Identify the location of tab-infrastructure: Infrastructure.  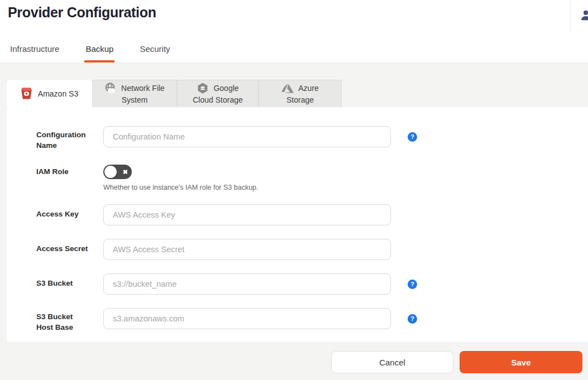
(35, 49).